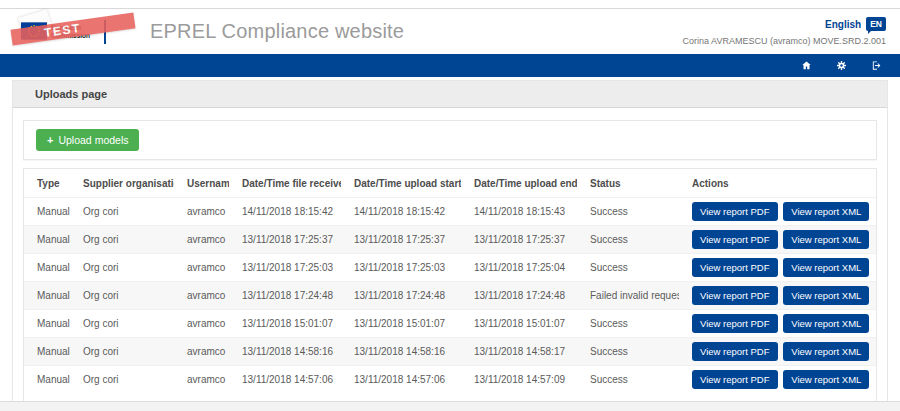  What do you see at coordinates (519, 212) in the screenshot?
I see `cell-upload-ended: 14/11/2018 18:15:43` at bounding box center [519, 212].